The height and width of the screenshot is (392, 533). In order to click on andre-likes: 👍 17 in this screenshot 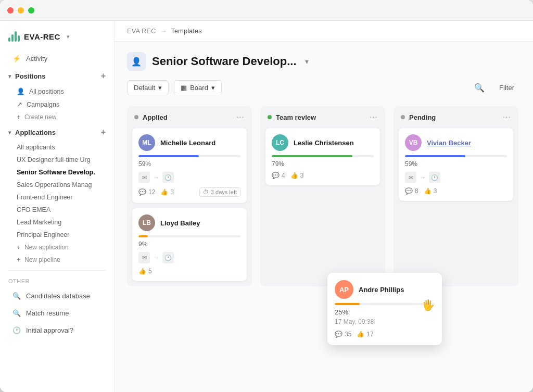, I will do `click(365, 334)`.